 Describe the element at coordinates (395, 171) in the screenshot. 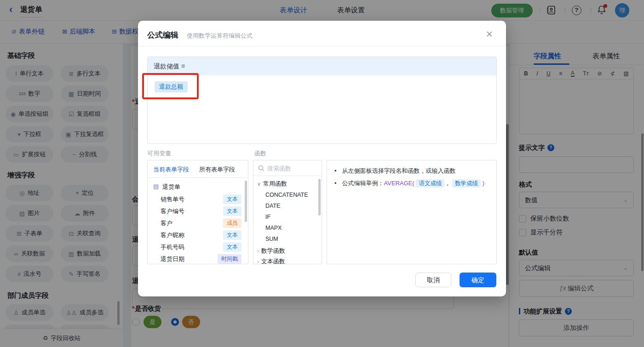

I see `tip-line-1: •从左侧面板选择字段名和函数，或输入函数` at that location.